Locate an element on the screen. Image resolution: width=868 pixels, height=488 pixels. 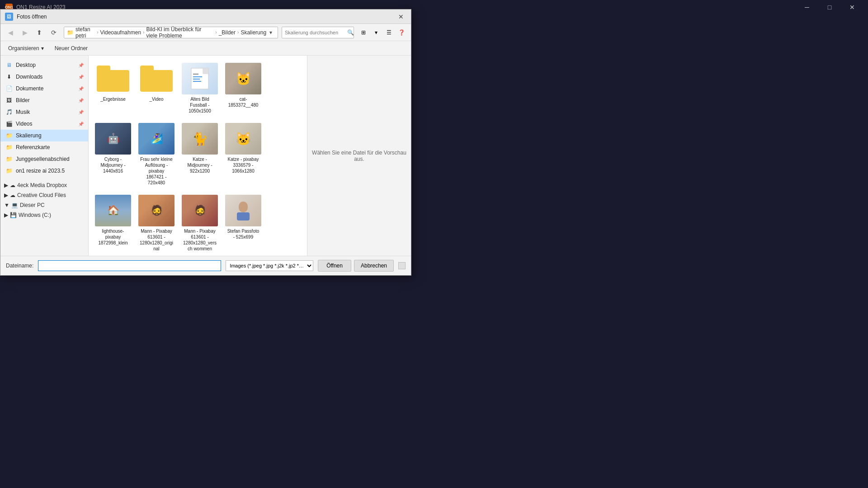
thumb-mann: 🧔 is located at coordinates (156, 211).